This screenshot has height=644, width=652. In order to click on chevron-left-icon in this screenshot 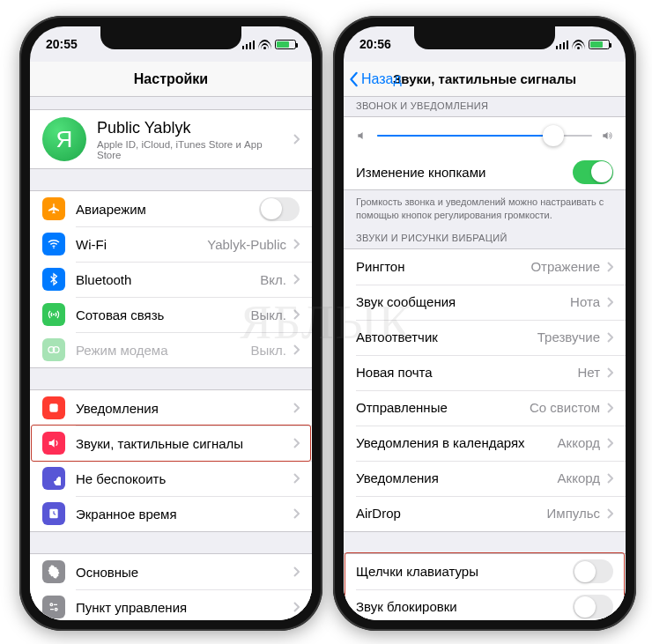, I will do `click(354, 79)`.